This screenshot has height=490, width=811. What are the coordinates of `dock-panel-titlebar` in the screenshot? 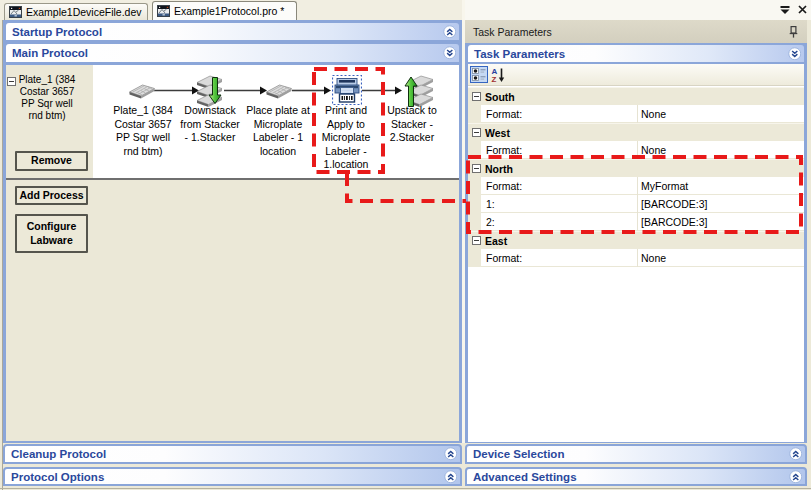 It's located at (638, 10).